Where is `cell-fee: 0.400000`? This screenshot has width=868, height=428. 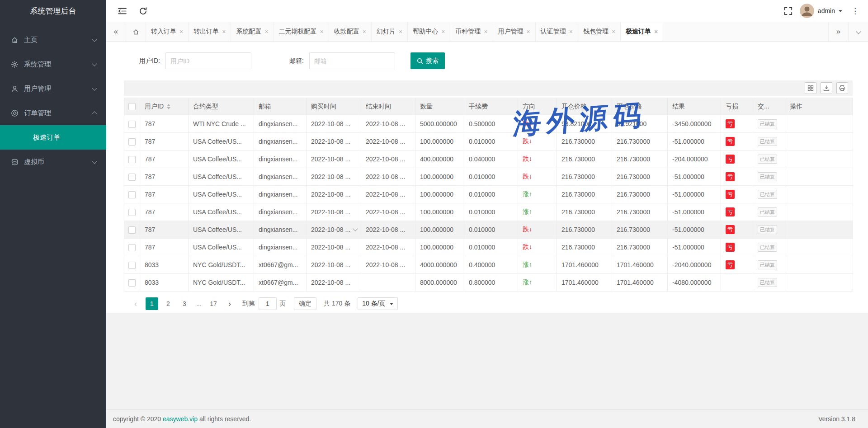
cell-fee: 0.400000 is located at coordinates (491, 265).